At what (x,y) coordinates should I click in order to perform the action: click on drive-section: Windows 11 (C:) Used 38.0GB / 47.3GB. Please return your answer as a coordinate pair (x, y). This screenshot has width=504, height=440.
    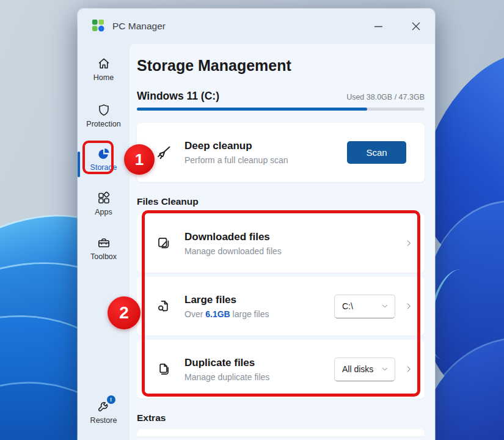
    Looking at the image, I should click on (281, 100).